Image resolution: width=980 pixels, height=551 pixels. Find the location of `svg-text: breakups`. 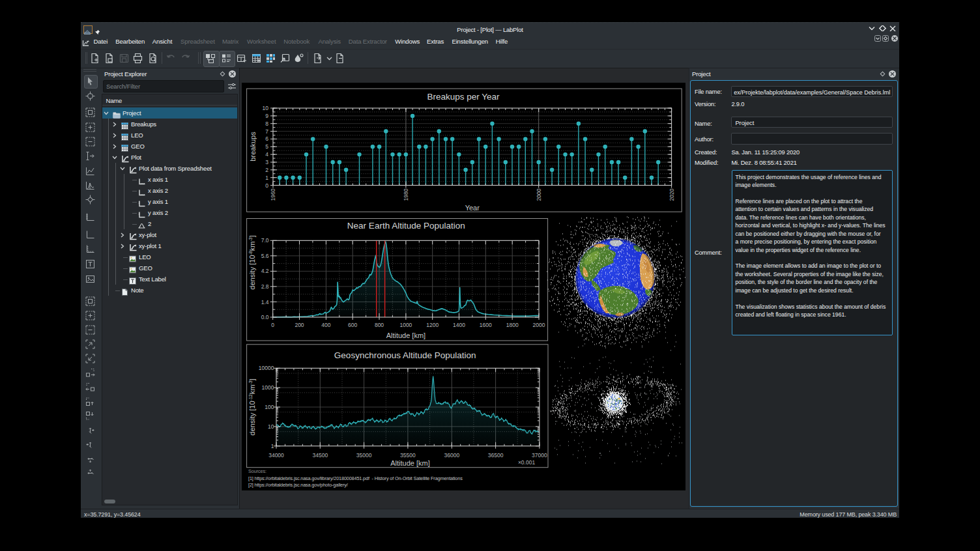

svg-text: breakups is located at coordinates (253, 147).